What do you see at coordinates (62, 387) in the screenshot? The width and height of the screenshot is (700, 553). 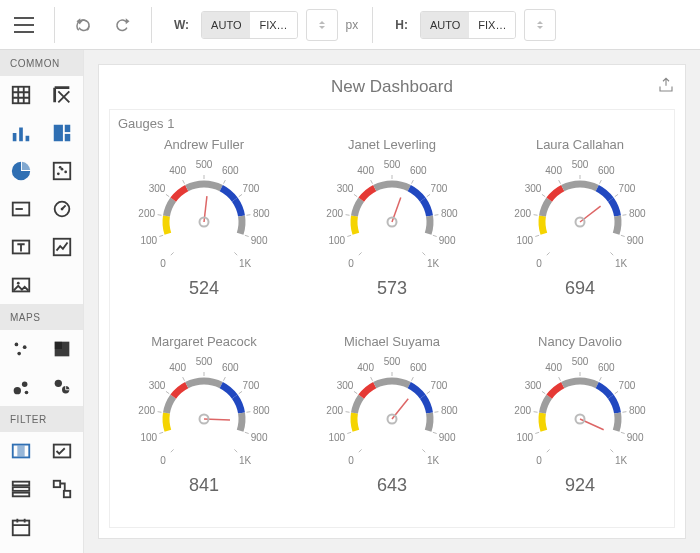 I see `pie-map-icon` at bounding box center [62, 387].